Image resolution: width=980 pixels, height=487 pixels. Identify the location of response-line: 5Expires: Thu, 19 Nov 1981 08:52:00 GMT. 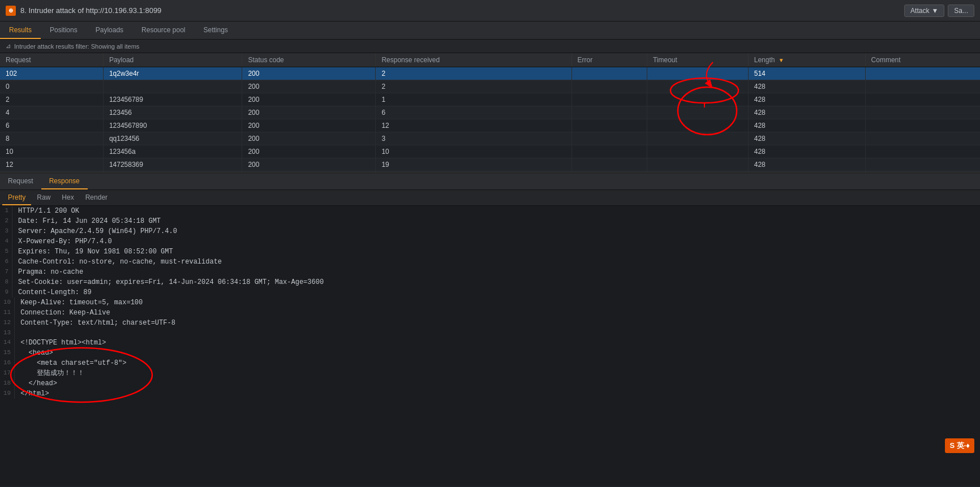
(490, 252).